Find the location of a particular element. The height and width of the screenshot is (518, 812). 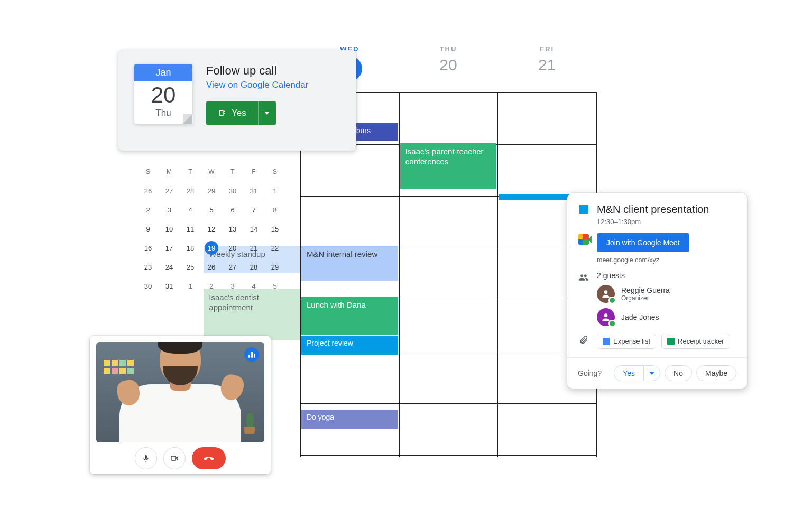

sparkle-icon is located at coordinates (222, 113).